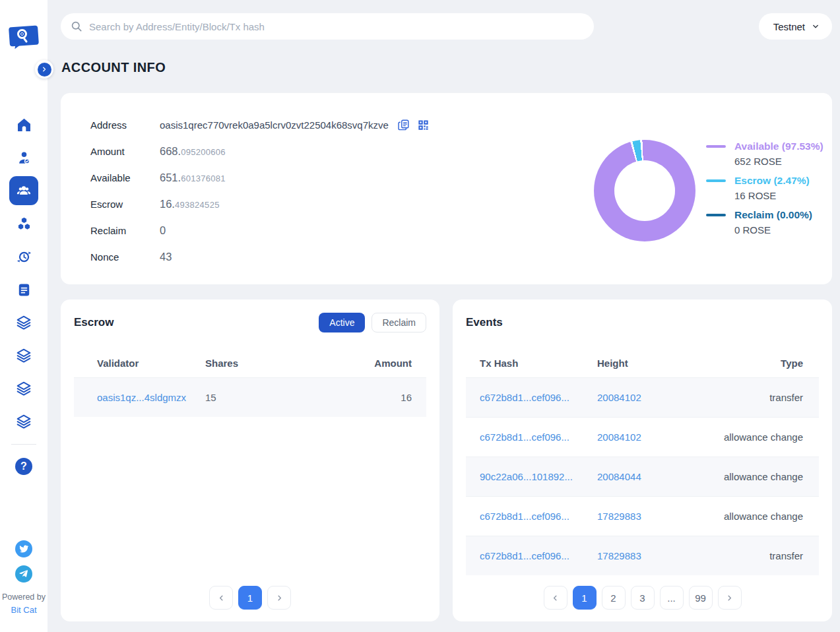 The image size is (840, 632). What do you see at coordinates (342, 204) in the screenshot?
I see `account-field-row: Escrow 16.493824525` at bounding box center [342, 204].